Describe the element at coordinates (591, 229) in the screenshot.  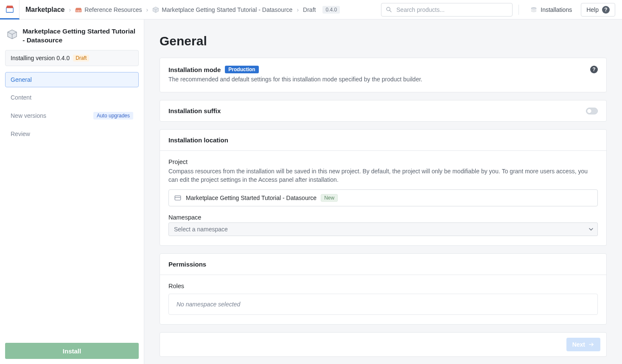
I see `caret-down-icon` at that location.